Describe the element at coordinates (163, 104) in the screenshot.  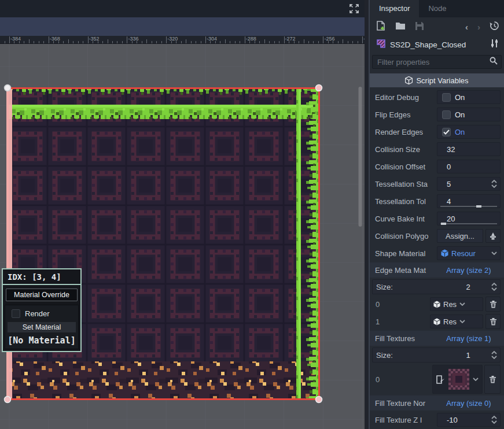
I see `grass-top-edge` at that location.